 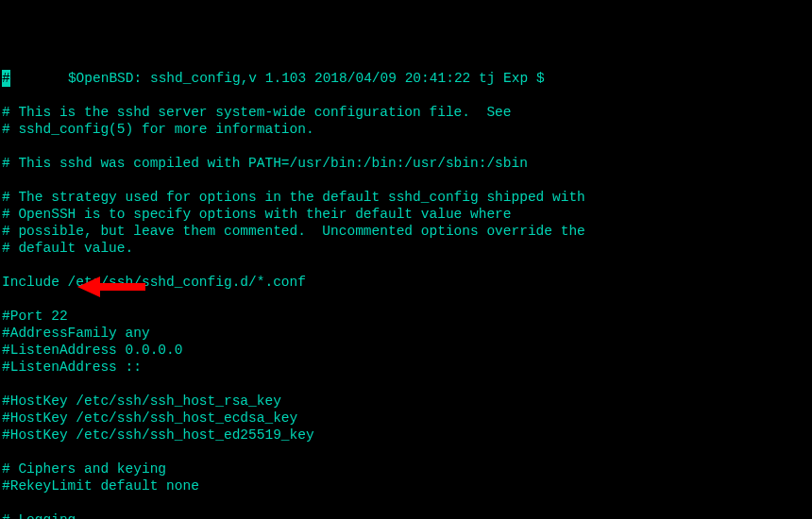 What do you see at coordinates (6, 78) in the screenshot?
I see `cursor: #` at bounding box center [6, 78].